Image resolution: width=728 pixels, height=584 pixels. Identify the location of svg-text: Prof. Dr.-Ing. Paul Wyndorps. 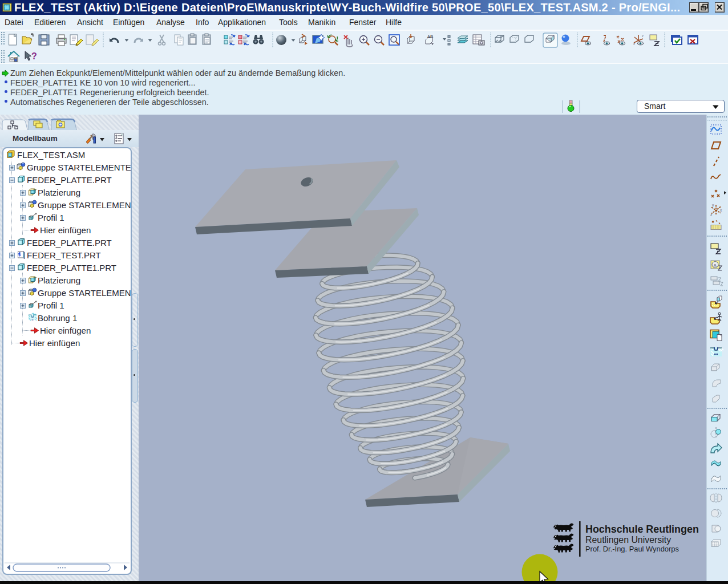
(632, 549).